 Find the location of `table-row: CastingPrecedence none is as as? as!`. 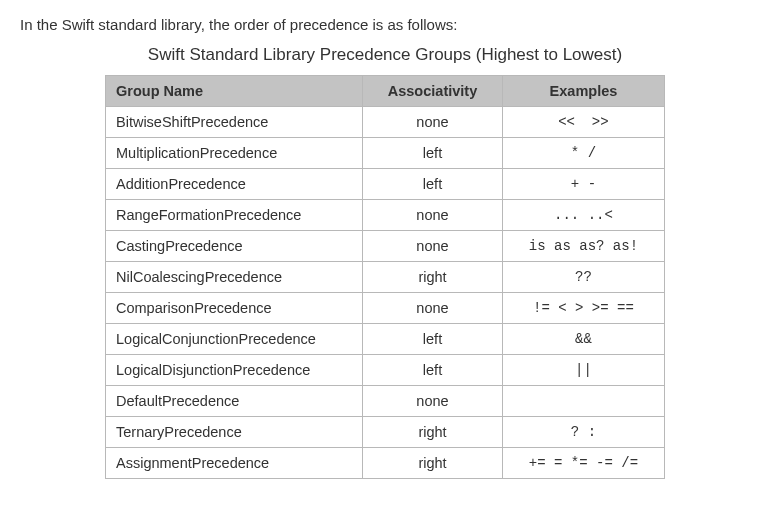

table-row: CastingPrecedence none is as as? as! is located at coordinates (386, 246).